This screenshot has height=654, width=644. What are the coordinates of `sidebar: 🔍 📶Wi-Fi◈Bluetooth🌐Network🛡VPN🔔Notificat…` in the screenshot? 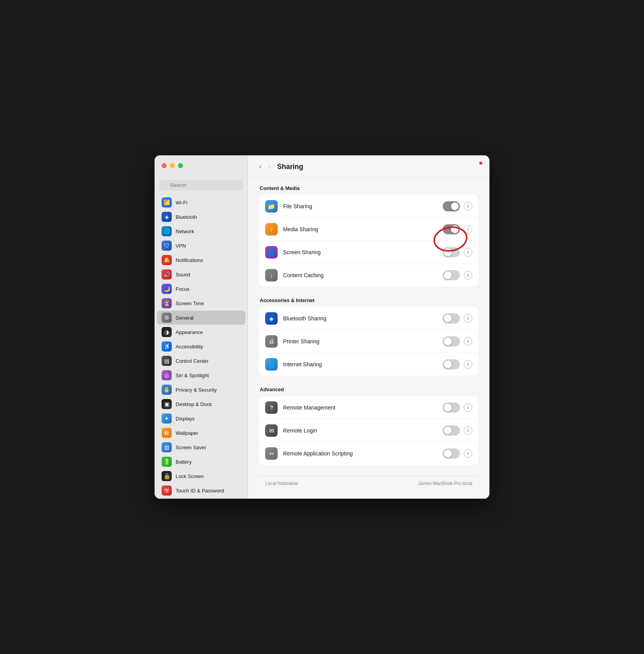 It's located at (201, 327).